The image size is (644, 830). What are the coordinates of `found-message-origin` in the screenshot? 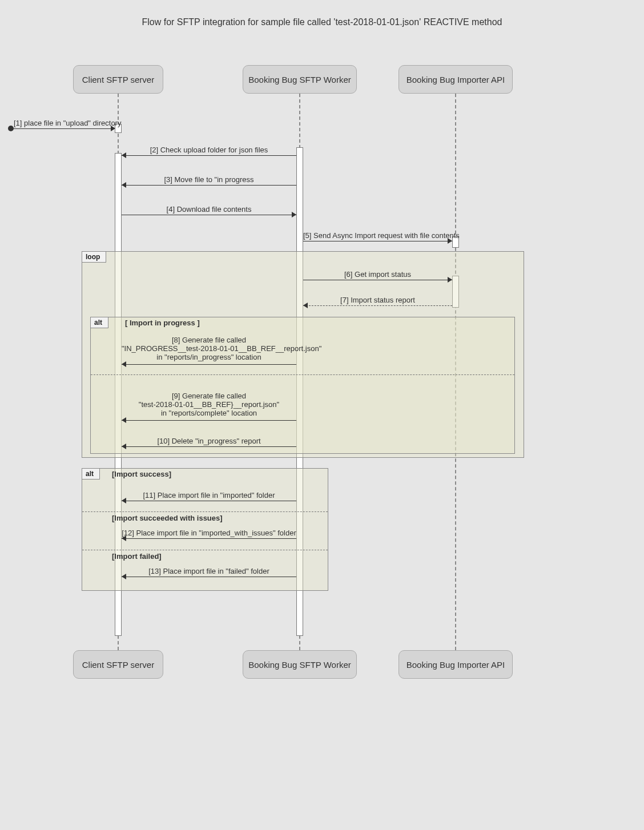 It's located at (11, 128).